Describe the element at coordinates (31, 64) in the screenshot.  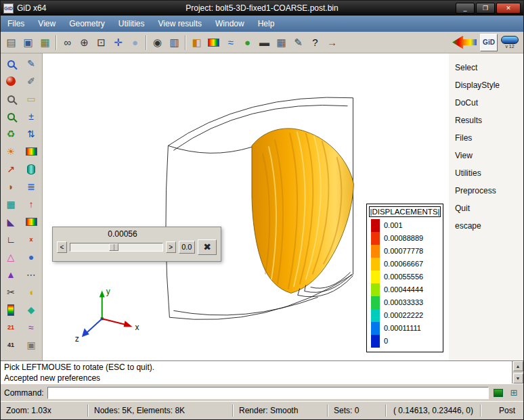
I see `page-edit-icon: ✎` at that location.